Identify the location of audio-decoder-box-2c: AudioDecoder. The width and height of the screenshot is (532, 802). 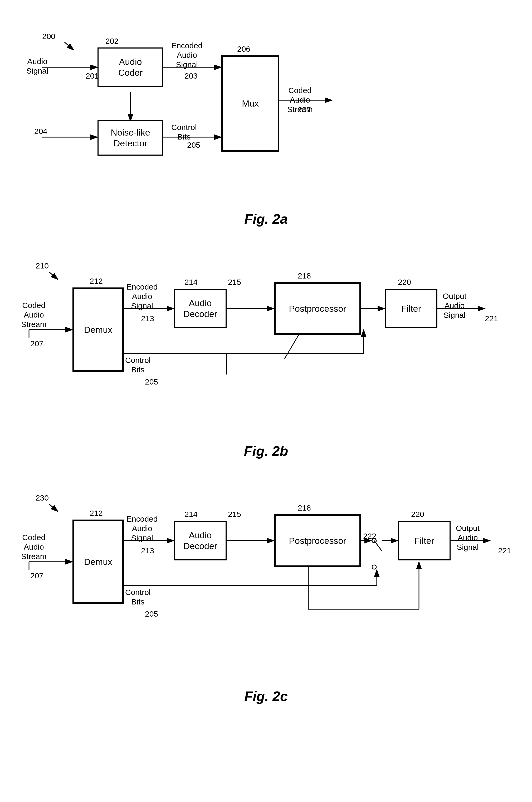
(200, 541).